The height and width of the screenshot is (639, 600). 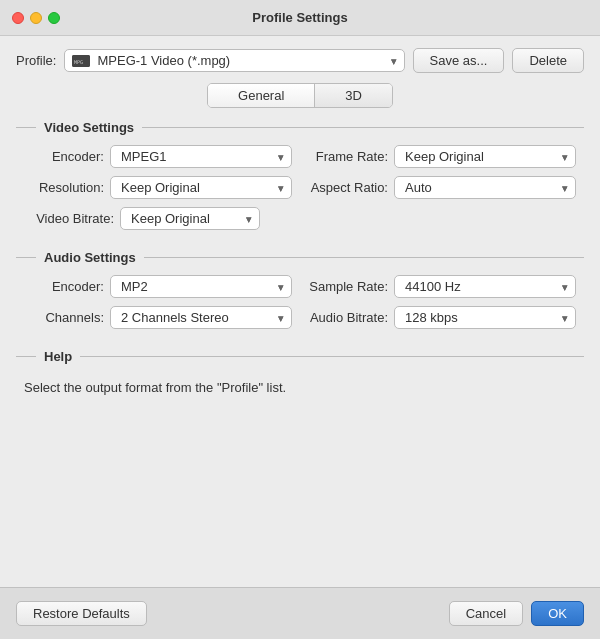 I want to click on resolution-select: Keep Original 1280x720 1920x1080, so click(x=201, y=188).